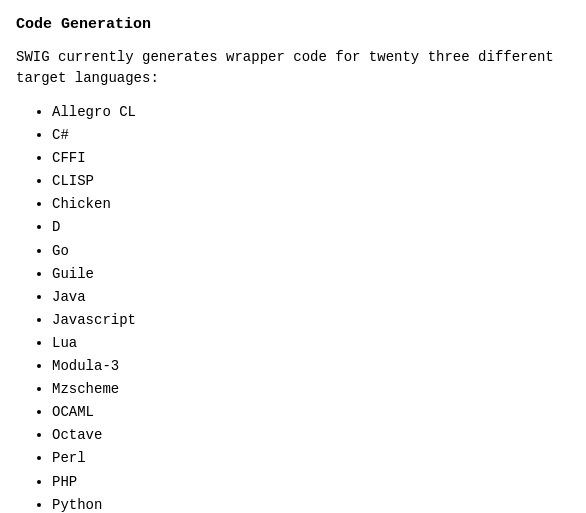  Describe the element at coordinates (291, 68) in the screenshot. I see `description-text: SWIG currently generates wrapper code fo…` at that location.